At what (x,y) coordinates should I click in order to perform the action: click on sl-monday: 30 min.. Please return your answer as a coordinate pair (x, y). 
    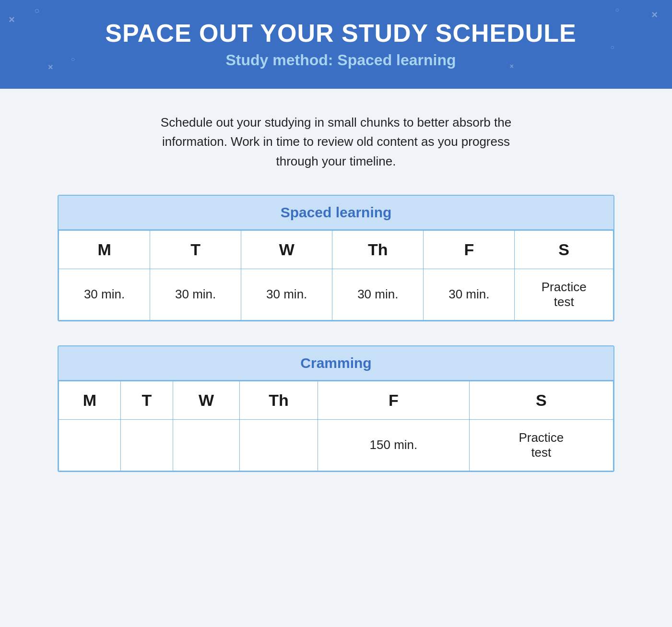
    Looking at the image, I should click on (105, 295).